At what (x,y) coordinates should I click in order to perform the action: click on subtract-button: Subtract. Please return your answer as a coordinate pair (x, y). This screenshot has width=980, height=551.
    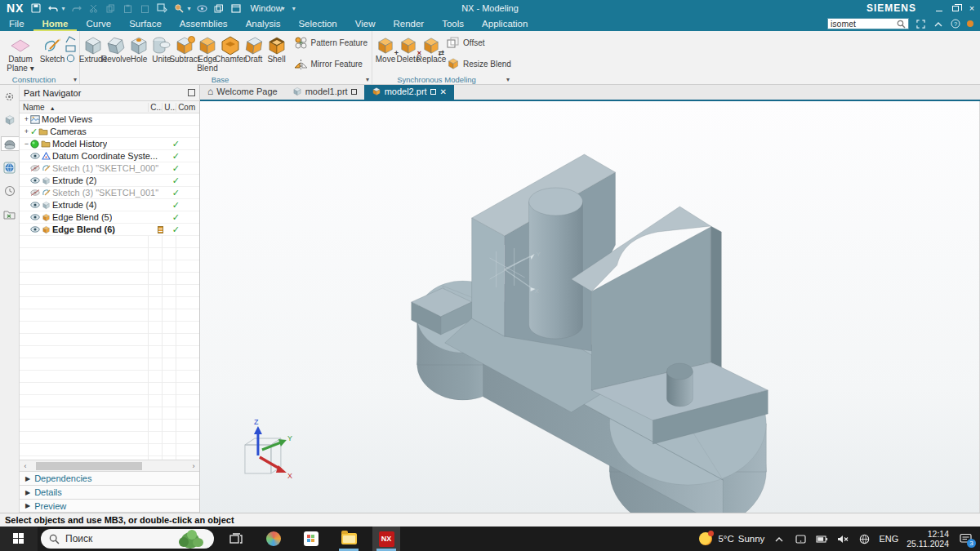
    Looking at the image, I should click on (185, 50).